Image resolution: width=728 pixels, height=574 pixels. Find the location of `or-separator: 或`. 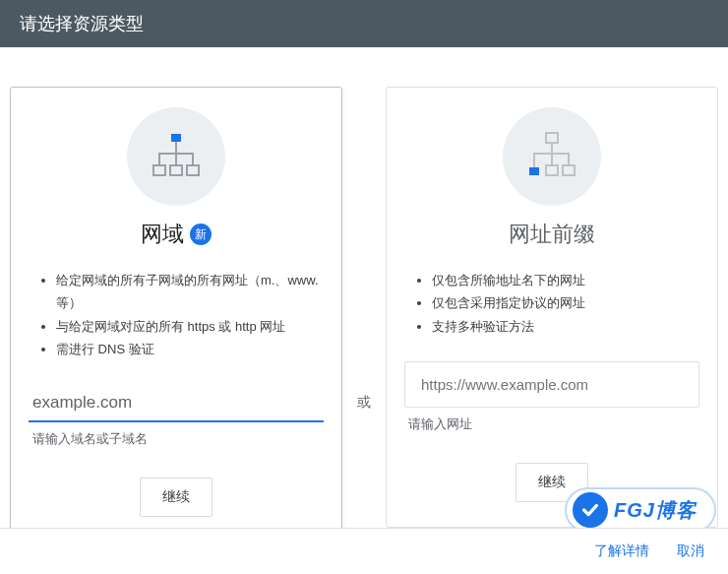

or-separator: 或 is located at coordinates (364, 403).